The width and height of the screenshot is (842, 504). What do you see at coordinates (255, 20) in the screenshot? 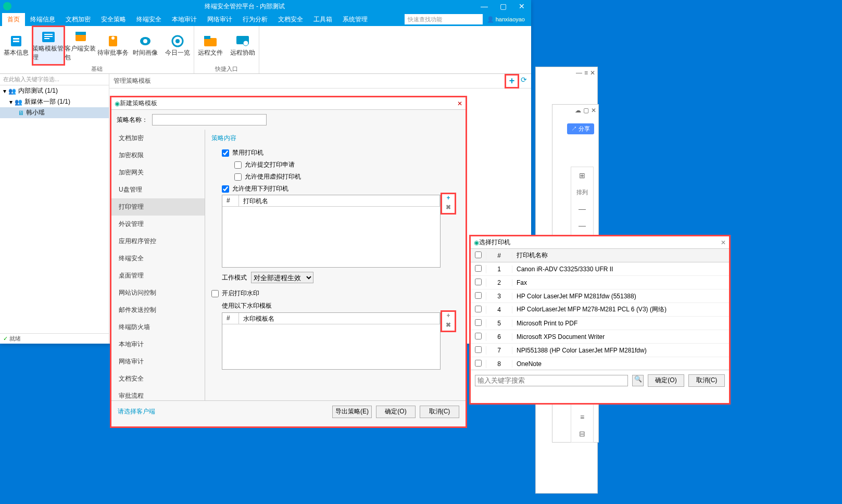
I see `menu-tab-7: 行为分析` at bounding box center [255, 20].